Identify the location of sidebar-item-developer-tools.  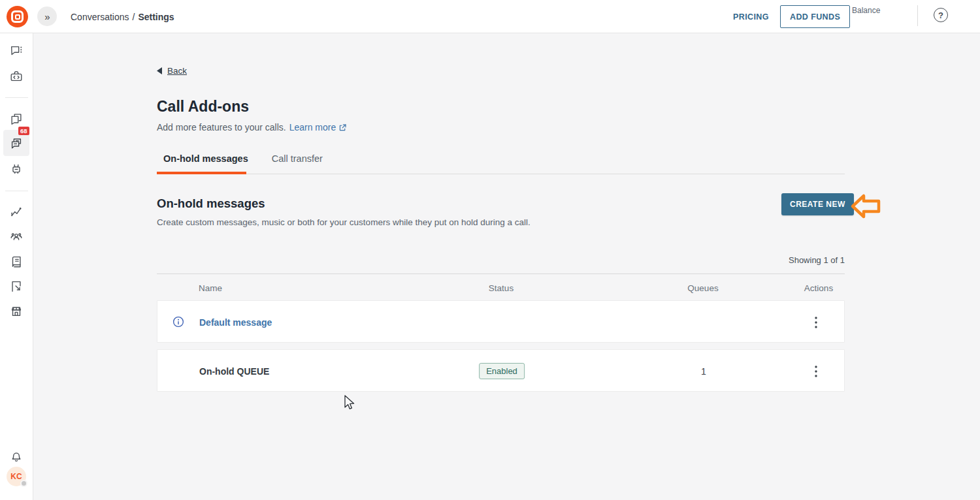
(16, 76).